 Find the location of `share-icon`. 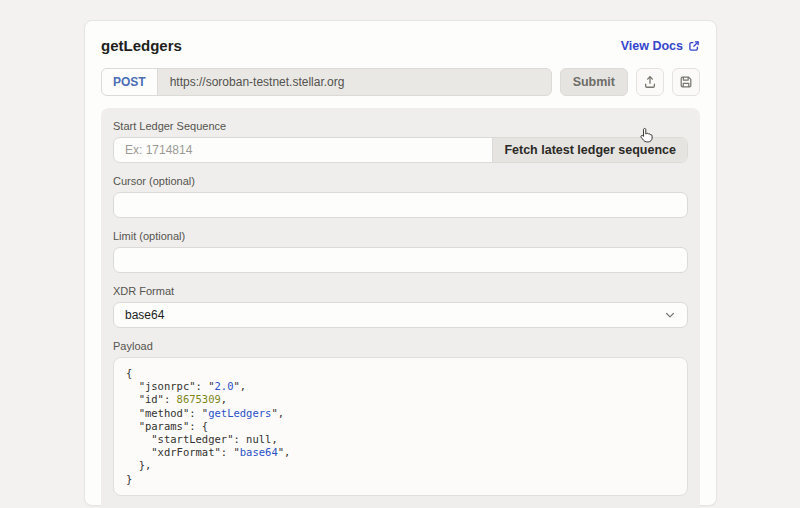

share-icon is located at coordinates (650, 82).